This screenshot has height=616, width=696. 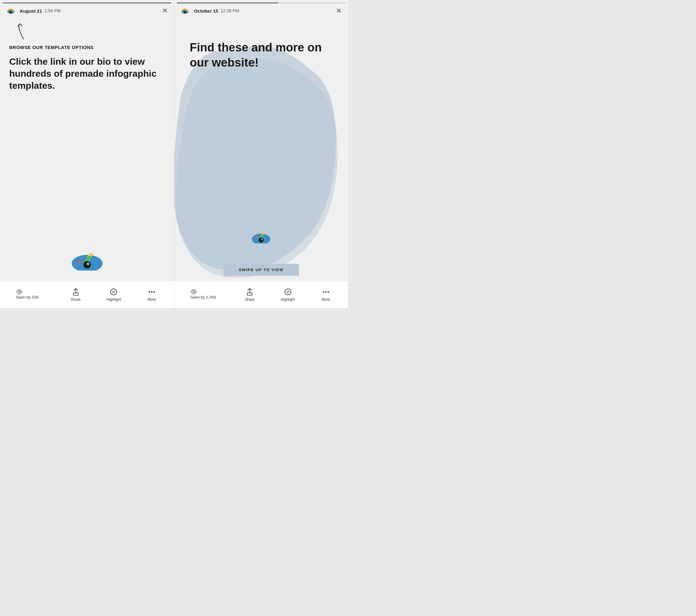 What do you see at coordinates (194, 292) in the screenshot?
I see `seen-icon-row-right` at bounding box center [194, 292].